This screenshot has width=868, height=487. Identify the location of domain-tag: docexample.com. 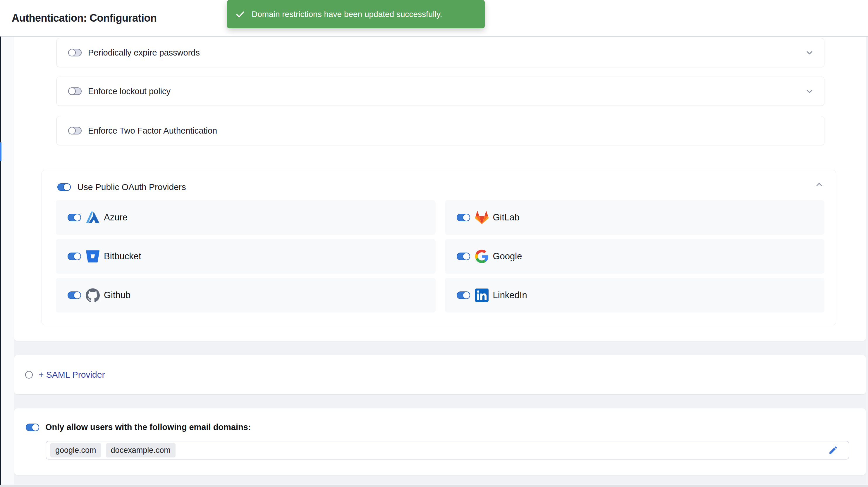
(141, 450).